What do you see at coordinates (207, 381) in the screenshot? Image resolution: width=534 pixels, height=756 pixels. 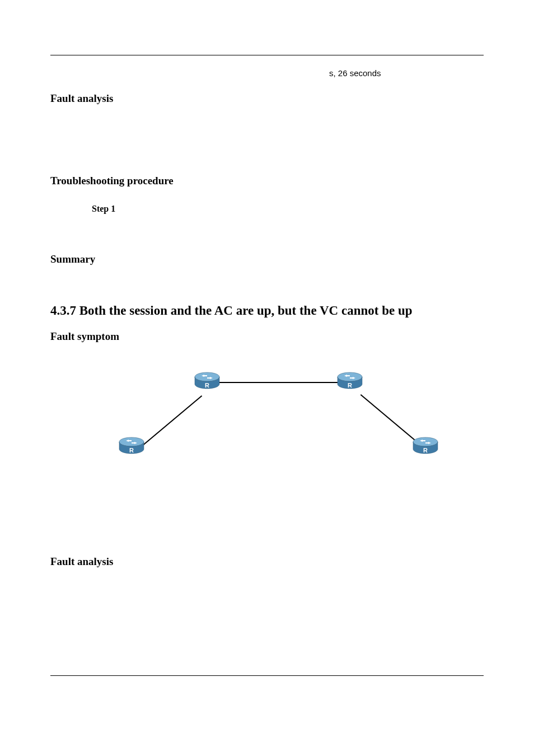 I see `router-top-left: R` at bounding box center [207, 381].